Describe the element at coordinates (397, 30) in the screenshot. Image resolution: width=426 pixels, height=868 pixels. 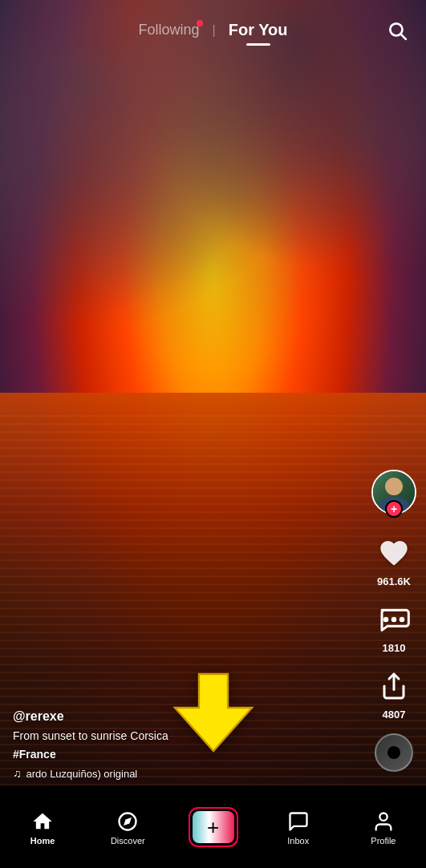
I see `search-icon` at that location.